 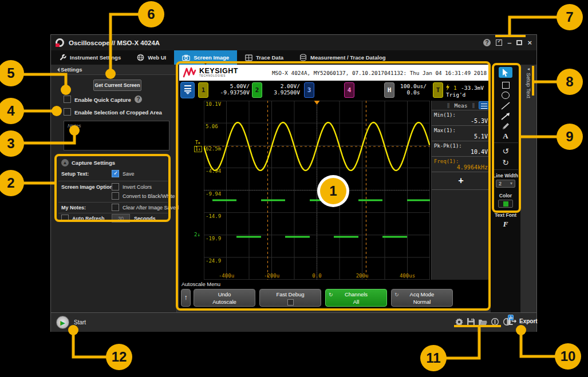 What do you see at coordinates (506, 105) in the screenshot?
I see `line-tool-button` at bounding box center [506, 105].